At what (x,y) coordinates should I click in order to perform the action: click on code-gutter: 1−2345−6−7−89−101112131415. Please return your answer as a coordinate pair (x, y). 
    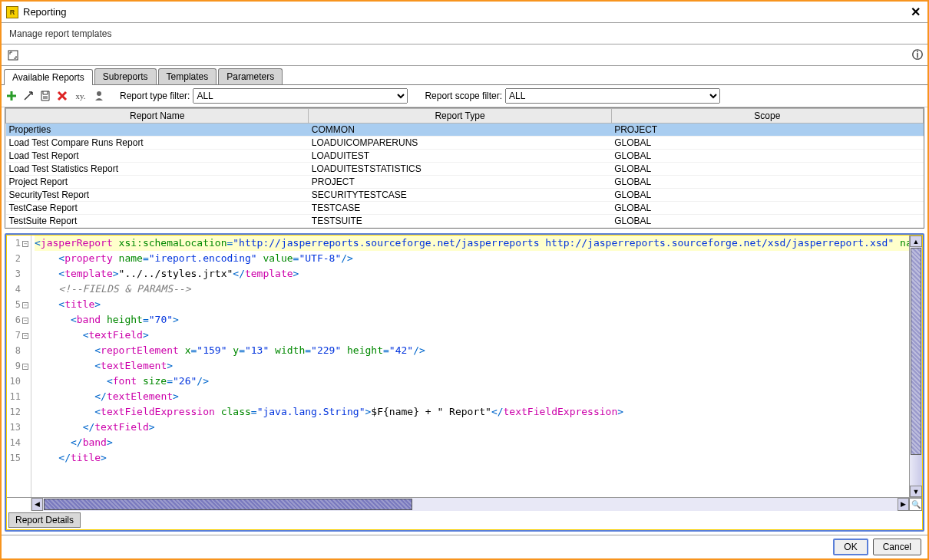
    Looking at the image, I should click on (19, 367).